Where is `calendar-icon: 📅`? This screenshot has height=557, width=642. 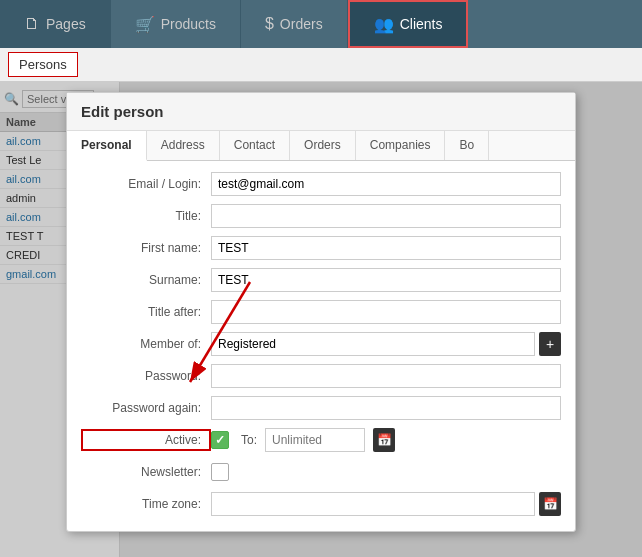 calendar-icon: 📅 is located at coordinates (384, 440).